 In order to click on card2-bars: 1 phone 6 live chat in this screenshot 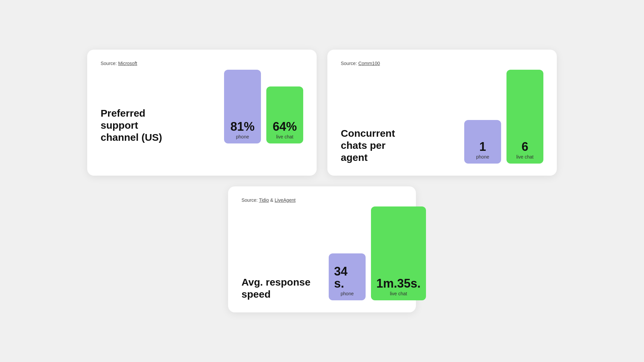, I will do `click(486, 117)`.